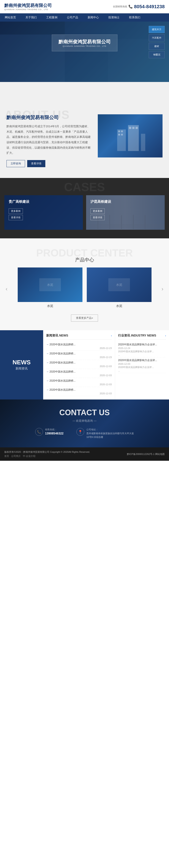 Image resolution: width=169 pixels, height=868 pixels. Describe the element at coordinates (125, 202) in the screenshot. I see `case-title-1: 沪昆高铁建设` at that location.